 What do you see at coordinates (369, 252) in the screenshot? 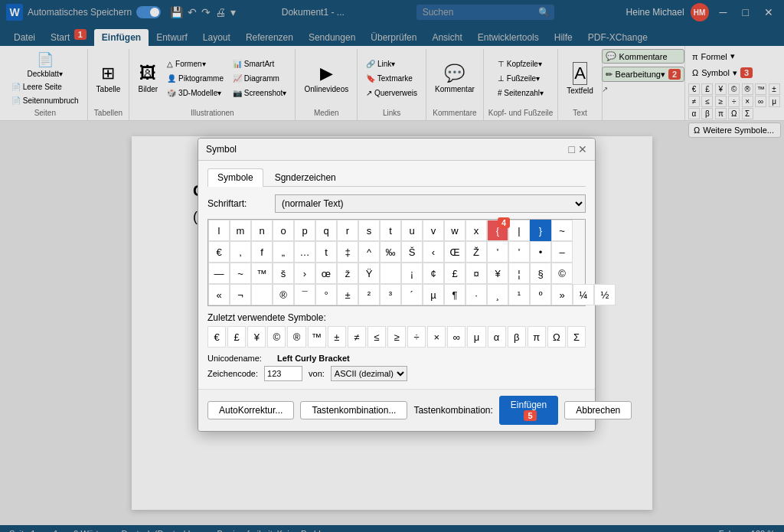
I see `sc2-caret: ^` at bounding box center [369, 252].